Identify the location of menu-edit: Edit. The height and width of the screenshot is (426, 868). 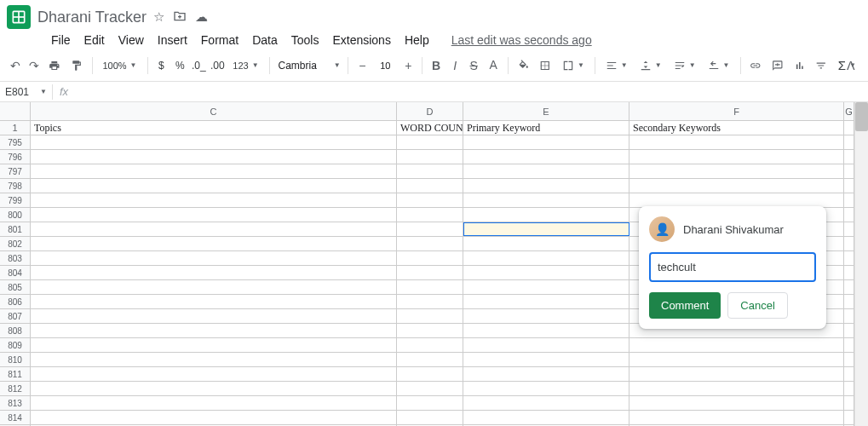
(95, 40).